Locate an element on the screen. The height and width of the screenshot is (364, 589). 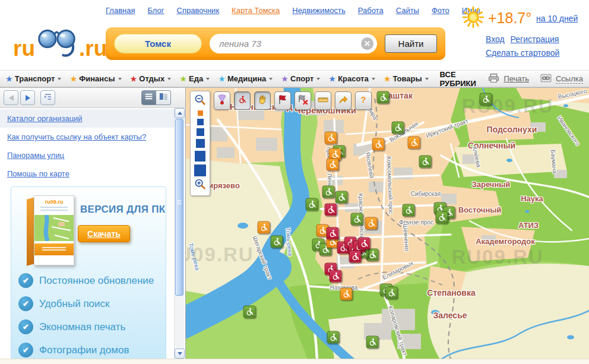
history-forward-button is located at coordinates (27, 97).